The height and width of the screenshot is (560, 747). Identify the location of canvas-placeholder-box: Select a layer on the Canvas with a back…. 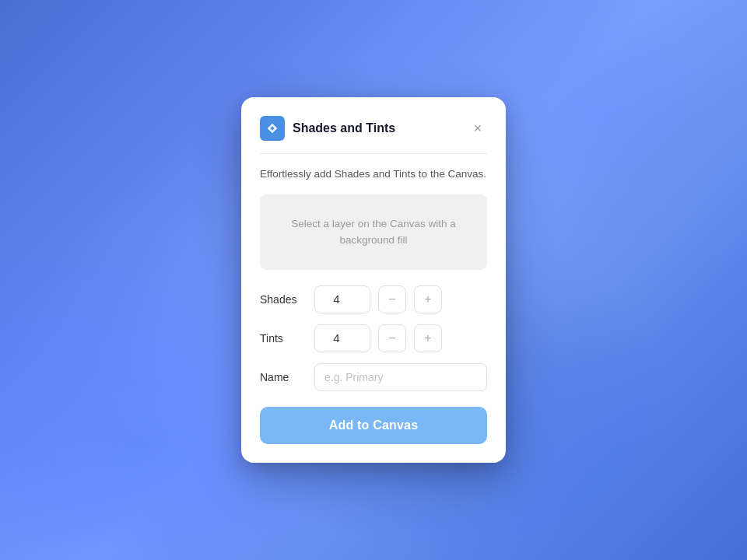
(374, 232).